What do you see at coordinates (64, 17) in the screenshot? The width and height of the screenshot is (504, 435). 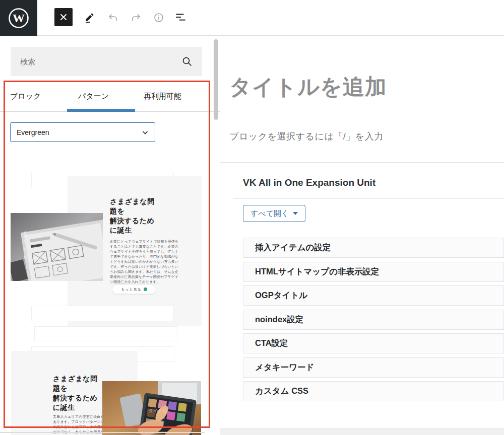 I see `close-icon` at bounding box center [64, 17].